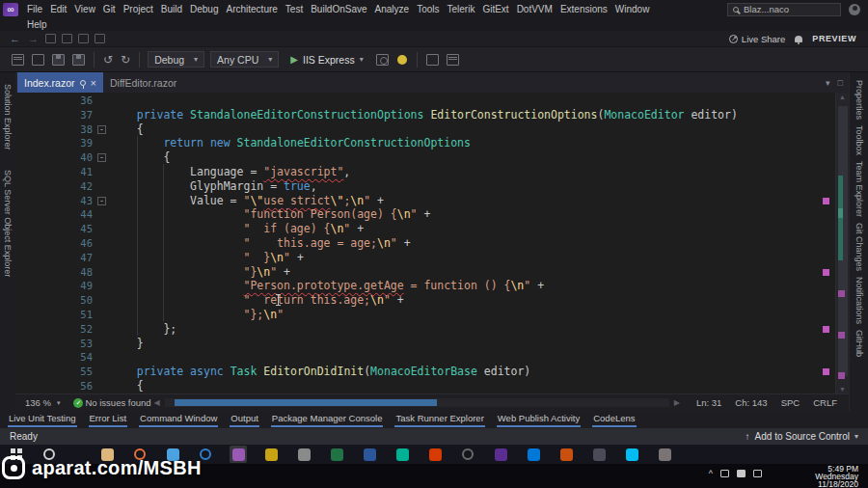  I want to click on panel-tab: Command Window, so click(178, 420).